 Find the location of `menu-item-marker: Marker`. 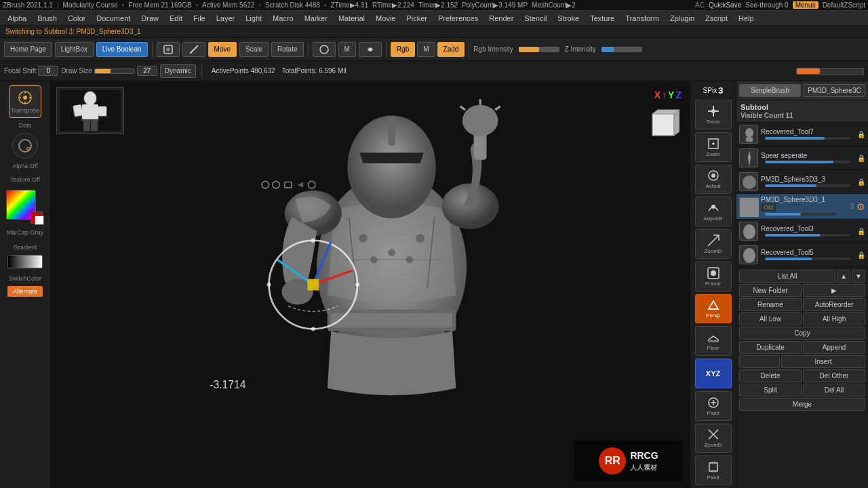

menu-item-marker: Marker is located at coordinates (316, 18).